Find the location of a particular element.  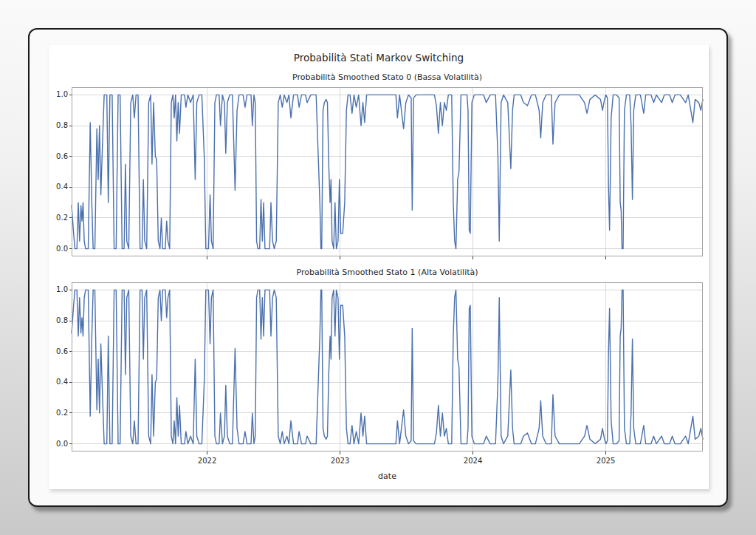

x-tick-label: 2025 is located at coordinates (606, 461).